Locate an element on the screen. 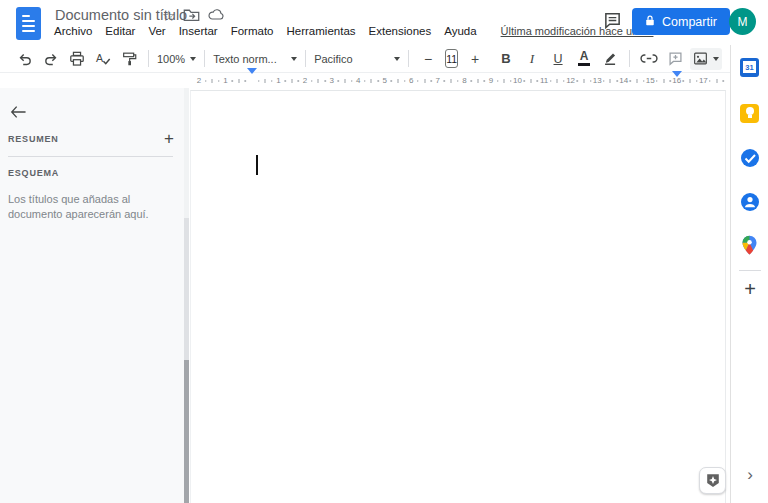 Image resolution: width=768 pixels, height=503 pixels. bold-button: B is located at coordinates (506, 59).